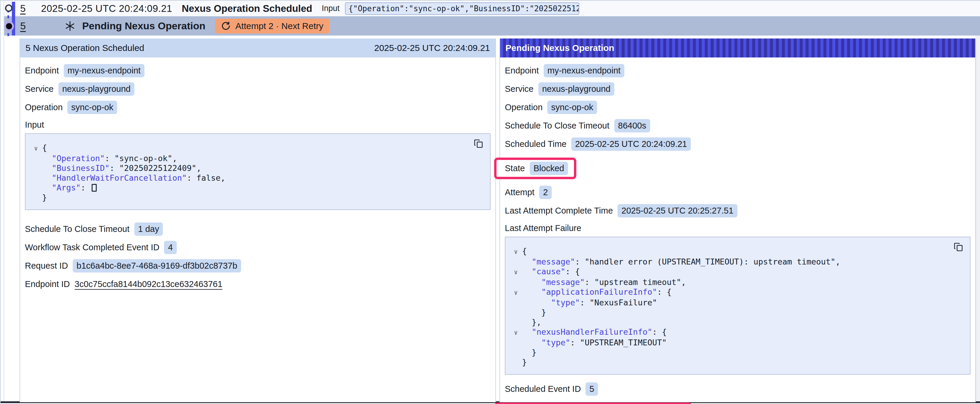 Image resolution: width=980 pixels, height=404 pixels. What do you see at coordinates (258, 125) in the screenshot?
I see `input-section-label: Input` at bounding box center [258, 125].